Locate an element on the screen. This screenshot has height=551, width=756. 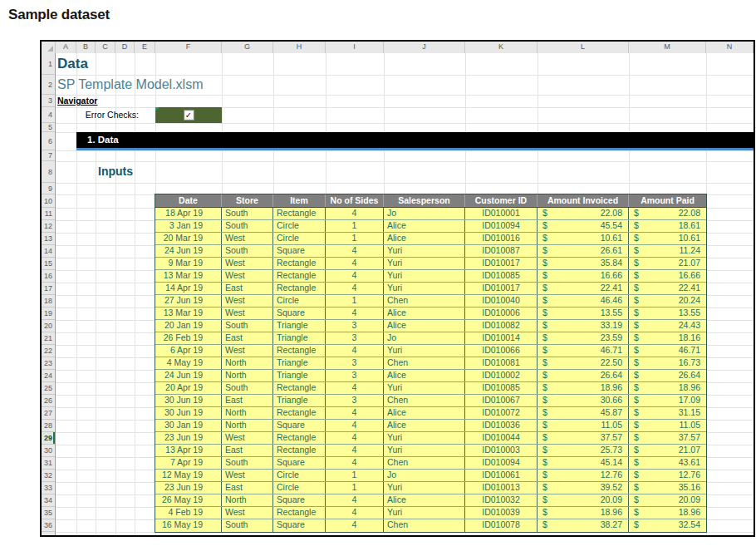
table-cell: $35.16 is located at coordinates (668, 488).